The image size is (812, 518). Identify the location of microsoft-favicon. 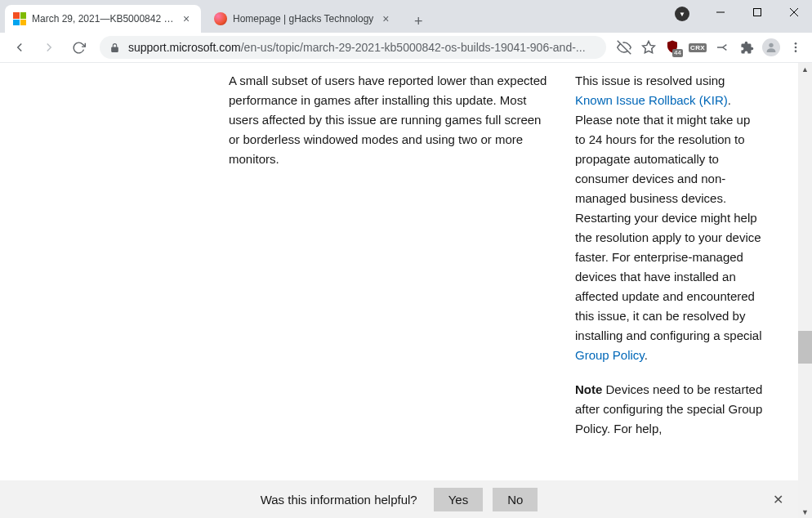
(20, 19).